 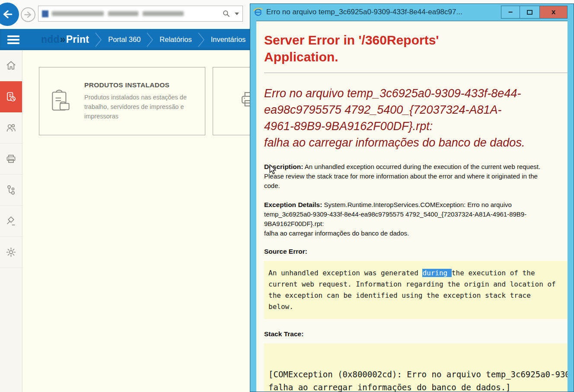 What do you see at coordinates (416, 233) in the screenshot?
I see `exception-text: falha ao carregar informações do banco d…` at bounding box center [416, 233].